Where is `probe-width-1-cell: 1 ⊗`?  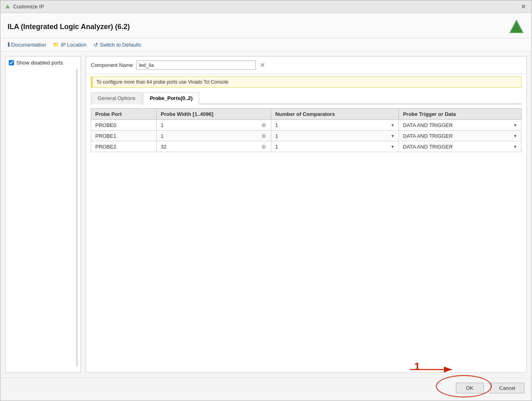
probe-width-1-cell: 1 ⊗ is located at coordinates (214, 136).